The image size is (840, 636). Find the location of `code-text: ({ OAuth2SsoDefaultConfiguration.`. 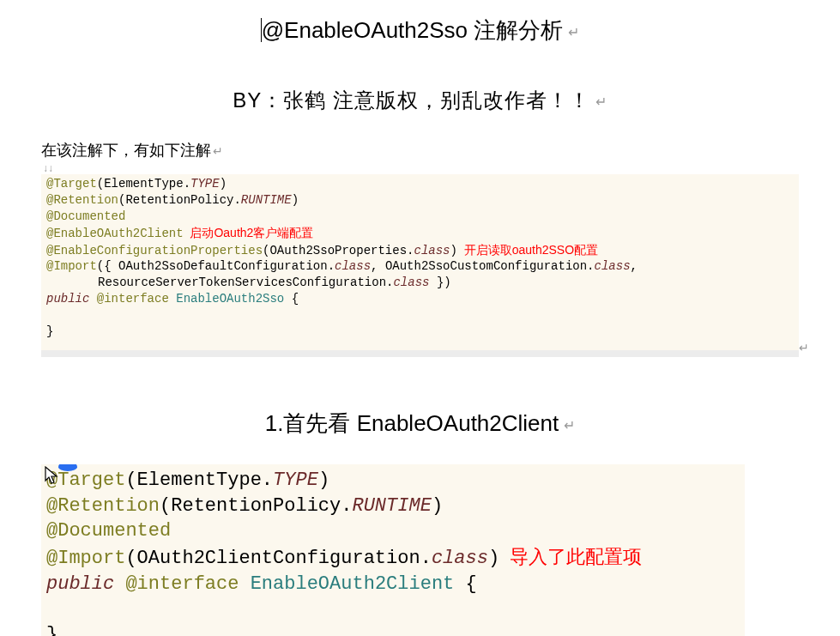

code-text: ({ OAuth2SsoDefaultConfiguration. is located at coordinates (216, 266).